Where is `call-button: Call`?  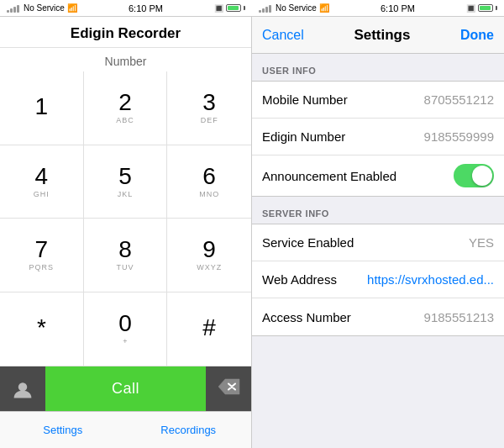 call-button: Call is located at coordinates (126, 388).